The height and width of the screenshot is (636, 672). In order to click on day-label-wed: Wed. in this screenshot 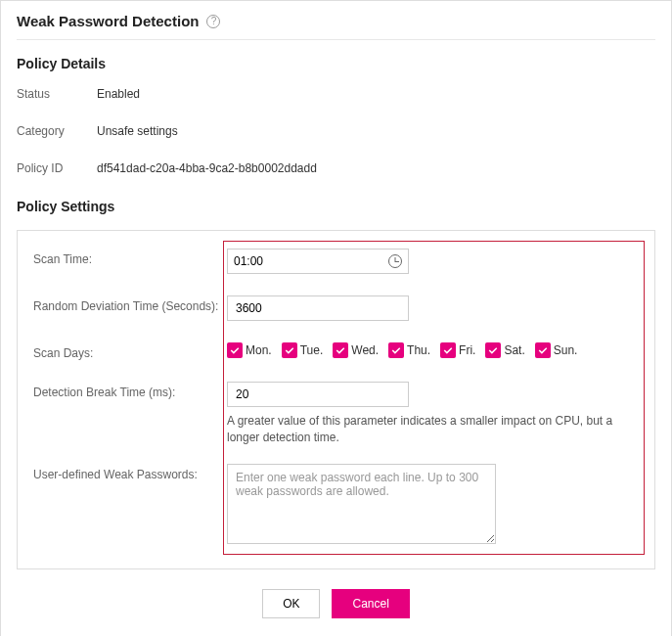, I will do `click(365, 350)`.